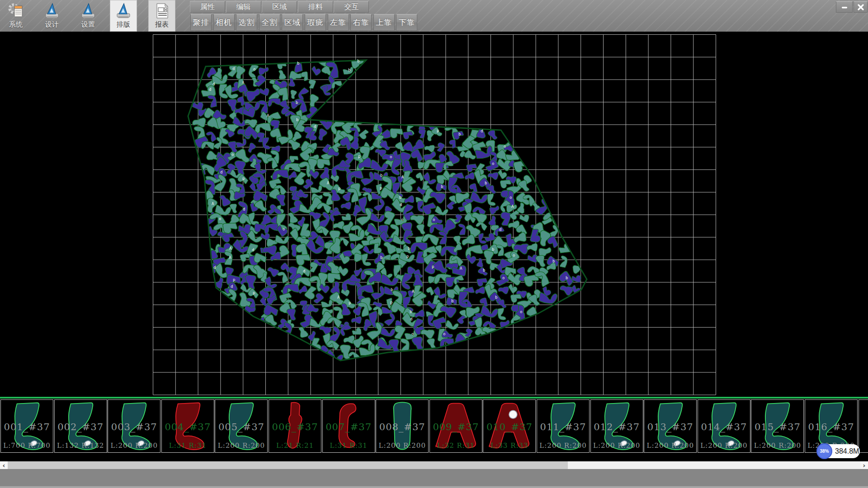 The width and height of the screenshot is (868, 488). I want to click on app-label-report: 报表, so click(162, 24).